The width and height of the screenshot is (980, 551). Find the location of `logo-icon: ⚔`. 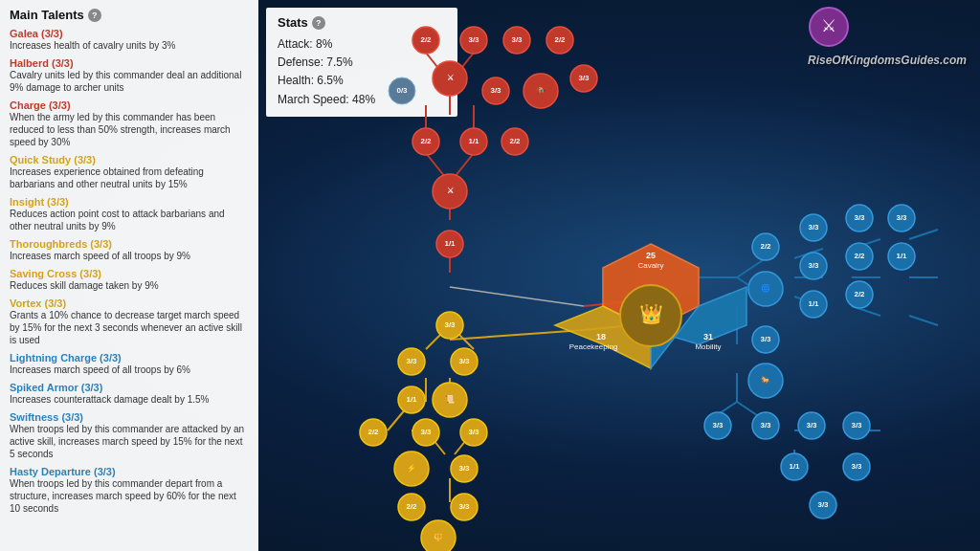

logo-icon: ⚔ is located at coordinates (829, 27).